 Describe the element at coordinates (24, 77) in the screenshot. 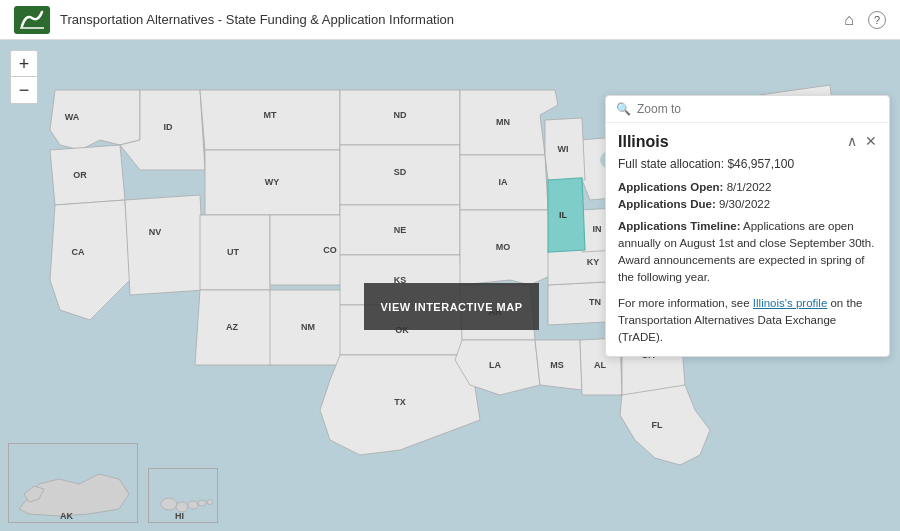

I see `zoom-controls: + −` at that location.